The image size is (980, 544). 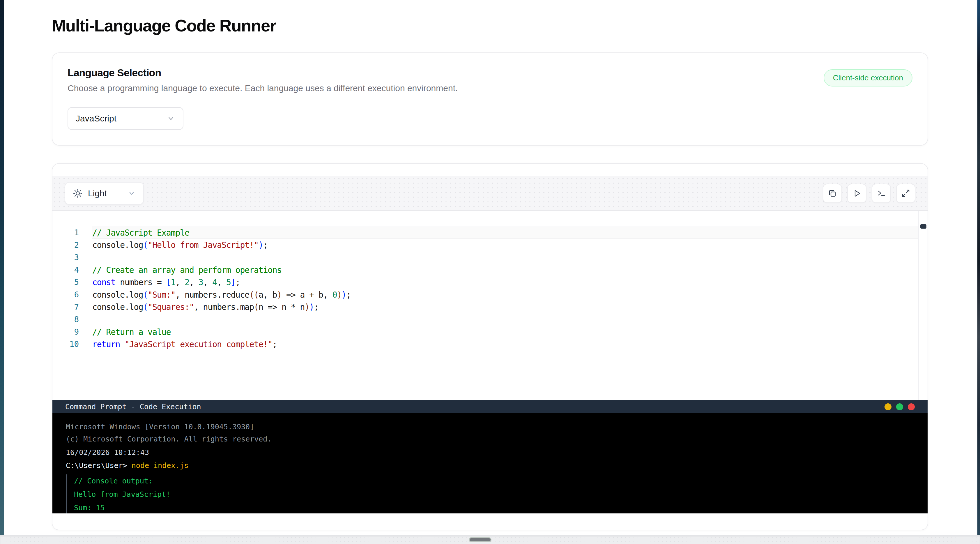 I want to click on code-line: 1// JavaScript Example, so click(x=490, y=233).